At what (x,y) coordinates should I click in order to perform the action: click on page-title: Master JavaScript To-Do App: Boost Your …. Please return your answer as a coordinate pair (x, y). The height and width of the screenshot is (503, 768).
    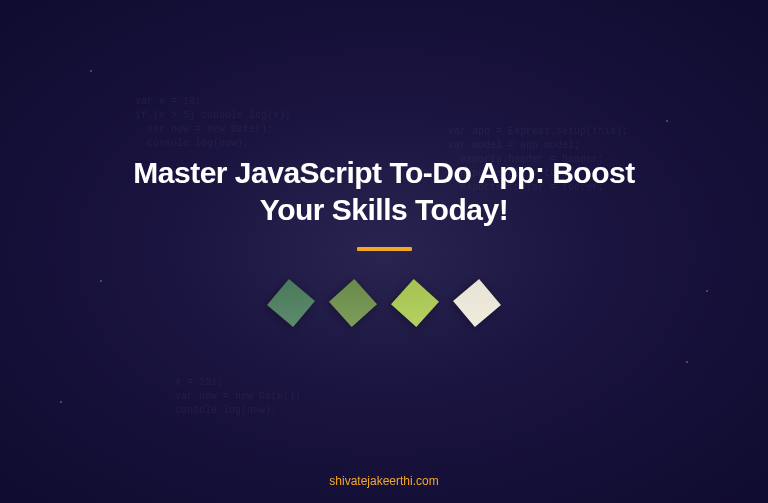
    Looking at the image, I should click on (384, 192).